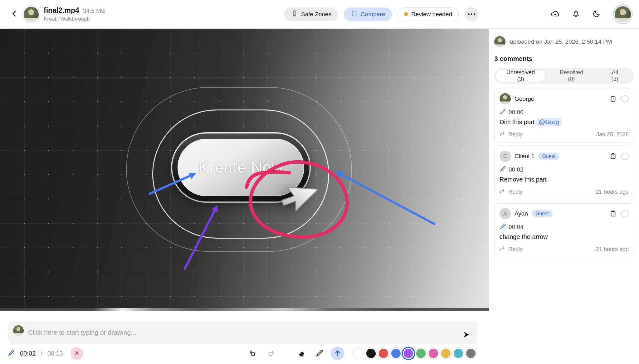 Image resolution: width=639 pixels, height=364 pixels. I want to click on undo-button, so click(253, 353).